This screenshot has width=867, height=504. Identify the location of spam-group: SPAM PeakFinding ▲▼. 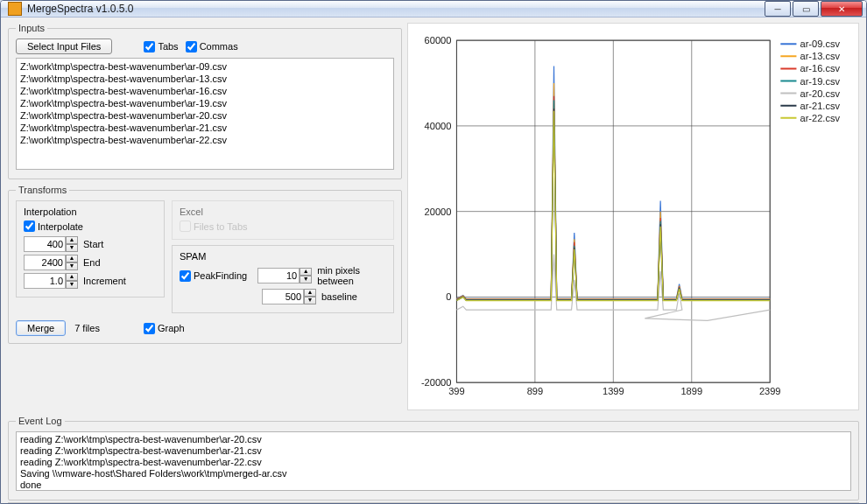
(283, 279).